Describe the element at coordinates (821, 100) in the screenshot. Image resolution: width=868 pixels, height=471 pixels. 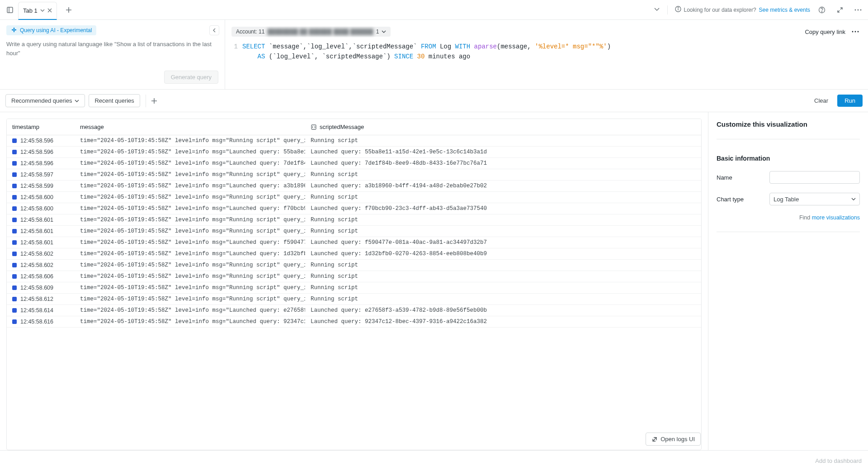
I see `clear-button: Clear` at that location.